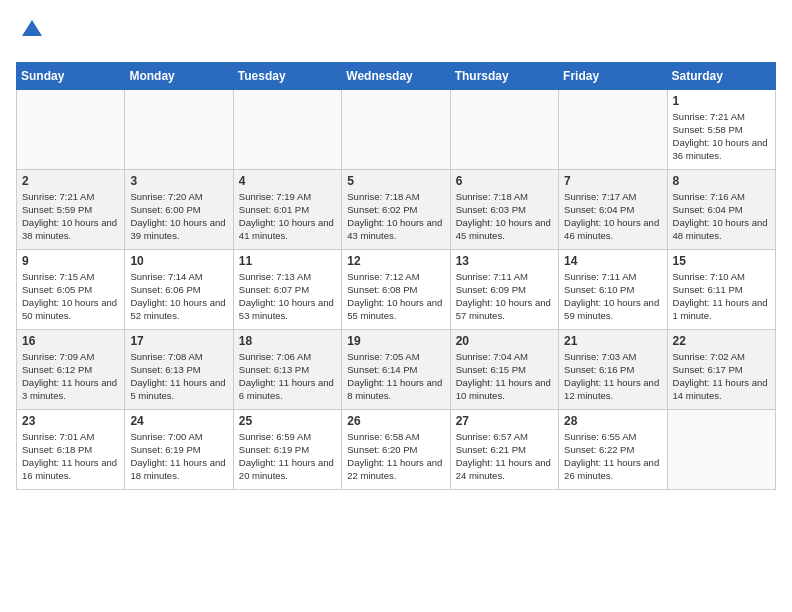 The height and width of the screenshot is (612, 792). I want to click on col-header-saturday: Saturday, so click(721, 76).